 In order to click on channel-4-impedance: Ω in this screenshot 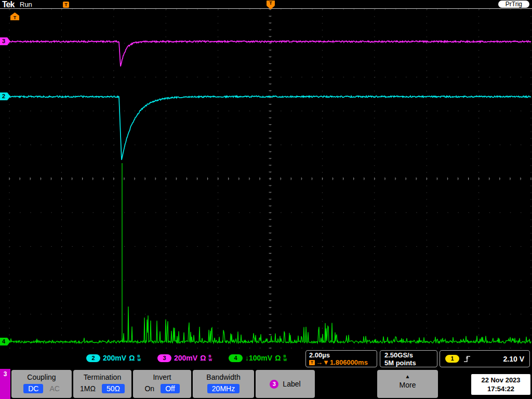, I will do `click(277, 358)`.